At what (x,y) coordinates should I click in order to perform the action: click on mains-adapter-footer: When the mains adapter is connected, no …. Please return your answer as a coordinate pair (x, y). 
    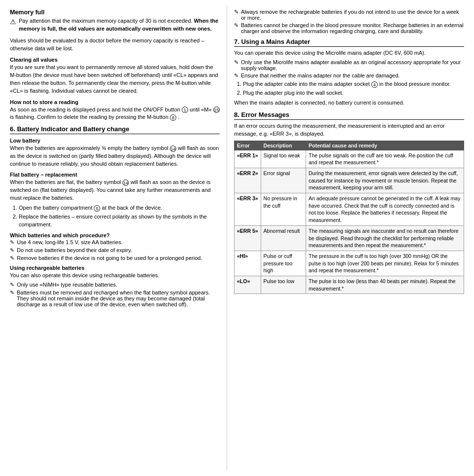
    Looking at the image, I should click on (349, 103).